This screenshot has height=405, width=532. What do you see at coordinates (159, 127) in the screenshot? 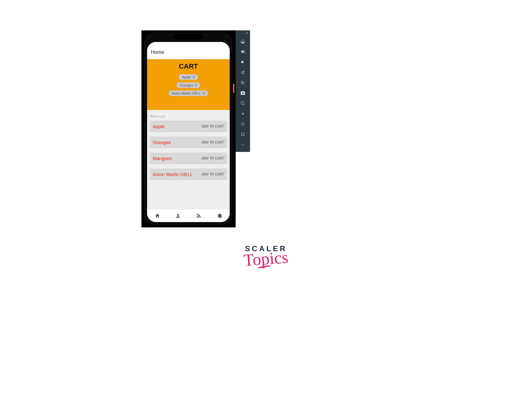
I see `item-name: Apple` at bounding box center [159, 127].